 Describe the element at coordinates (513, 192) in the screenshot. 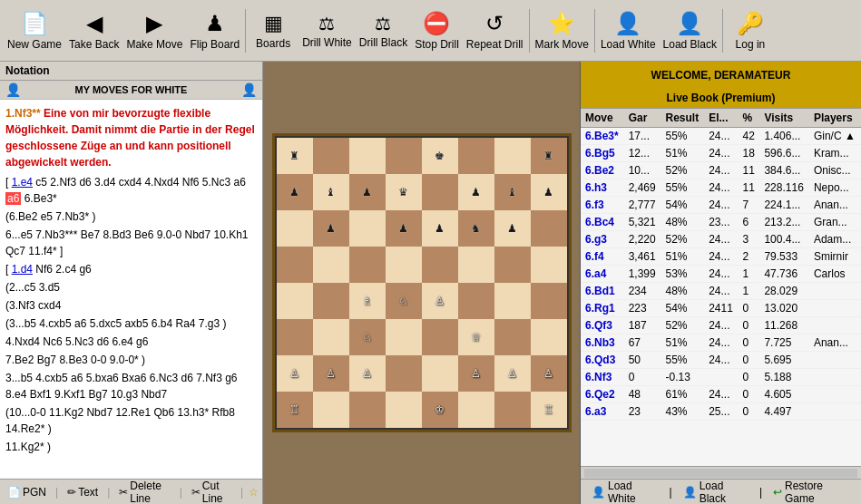

I see `cell-1-6: ♝` at that location.